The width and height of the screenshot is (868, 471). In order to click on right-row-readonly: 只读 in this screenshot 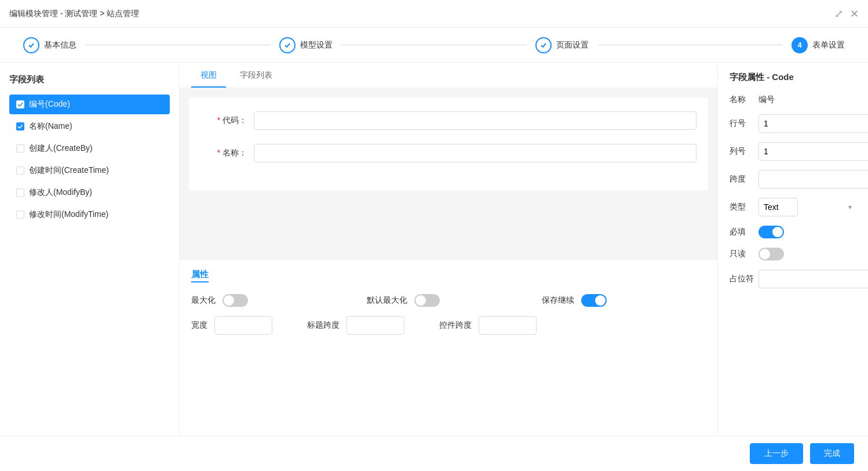, I will do `click(793, 254)`.